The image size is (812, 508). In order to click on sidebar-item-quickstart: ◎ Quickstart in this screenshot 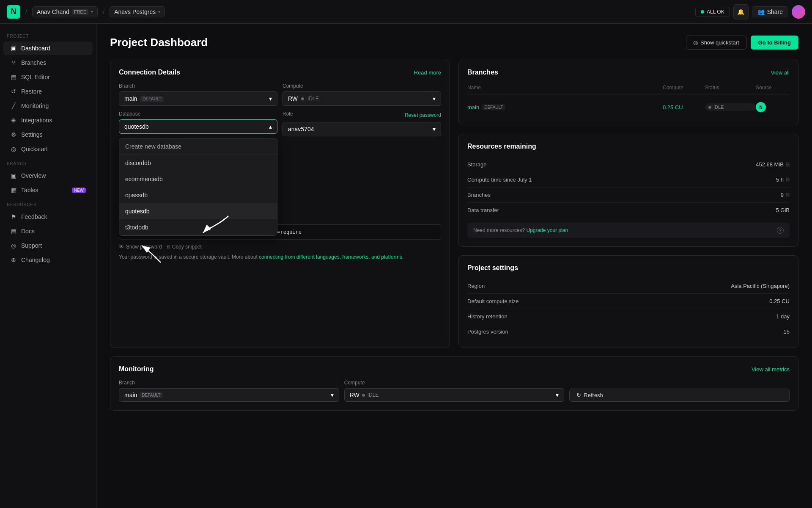, I will do `click(48, 149)`.